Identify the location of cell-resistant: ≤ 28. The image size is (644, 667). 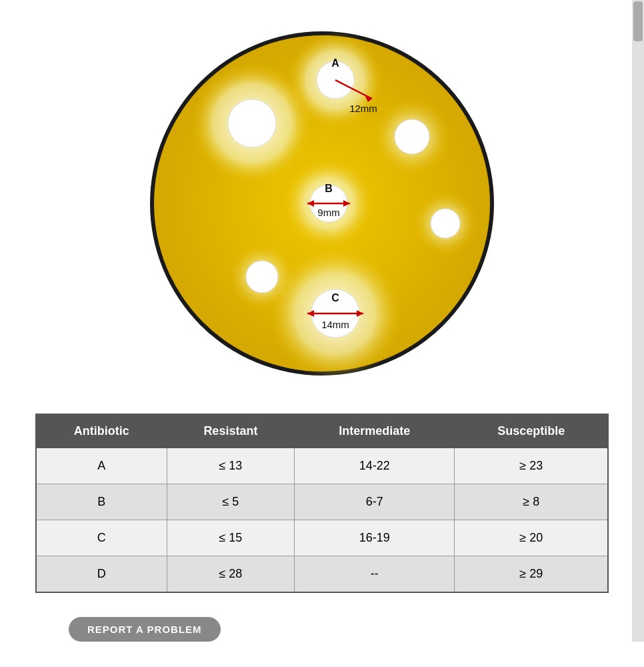
(231, 575).